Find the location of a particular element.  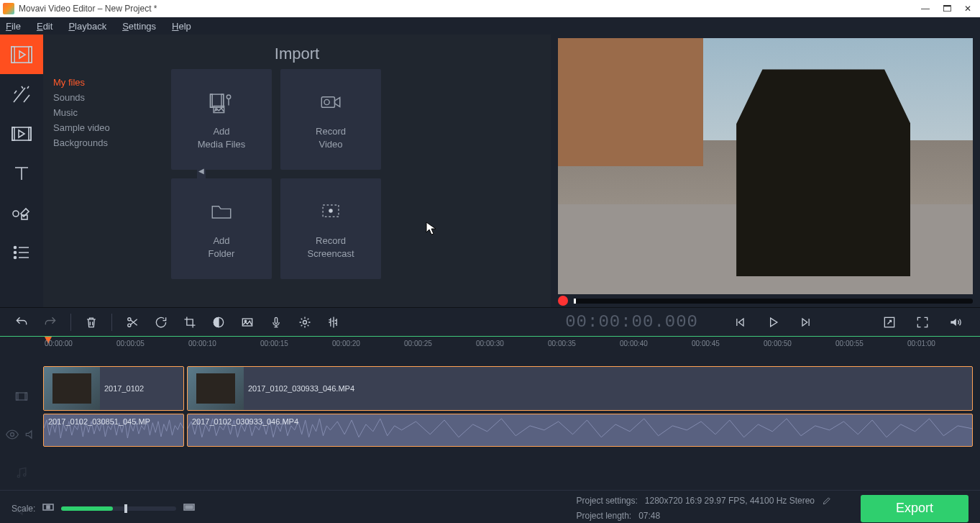

prev-frame-button is located at coordinates (740, 322).